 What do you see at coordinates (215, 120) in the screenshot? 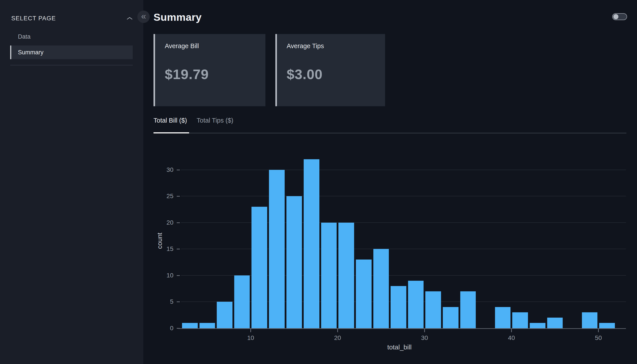
I see `tab-total-tips: Total Tips ($)` at bounding box center [215, 120].